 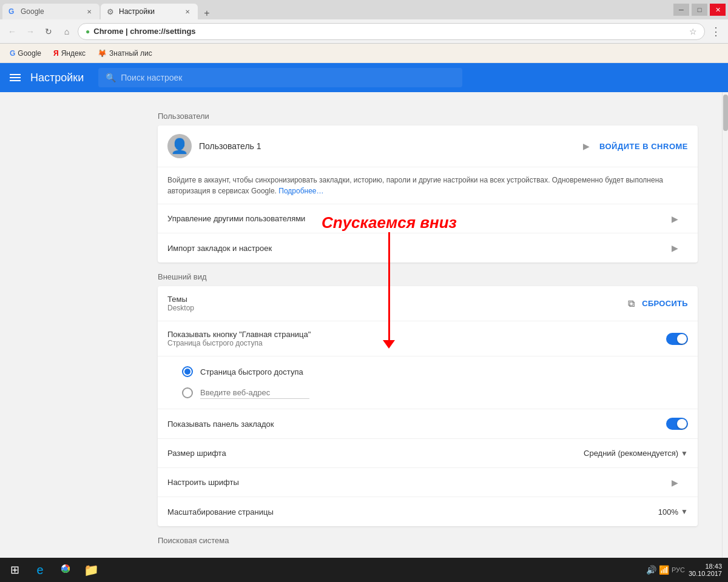 I want to click on taskbar-right: 🔊 📶 РУС 18:43 30.10.2017, so click(x=686, y=570).